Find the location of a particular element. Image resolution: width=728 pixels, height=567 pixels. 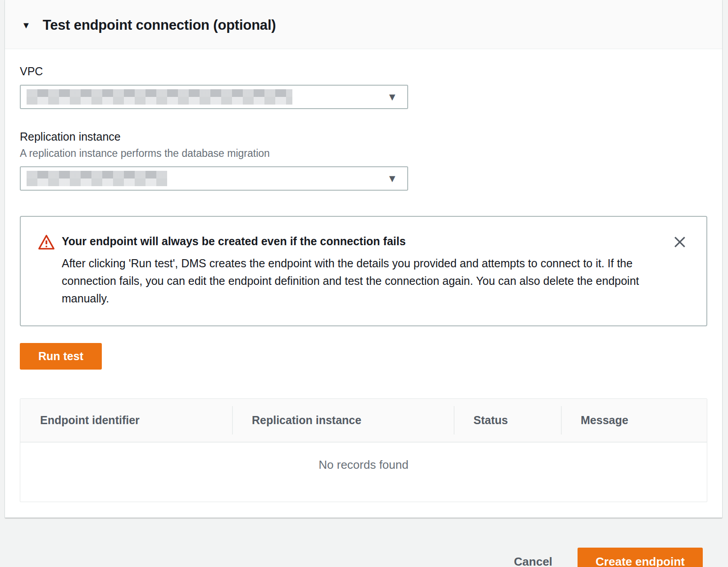

close-icon is located at coordinates (680, 247).